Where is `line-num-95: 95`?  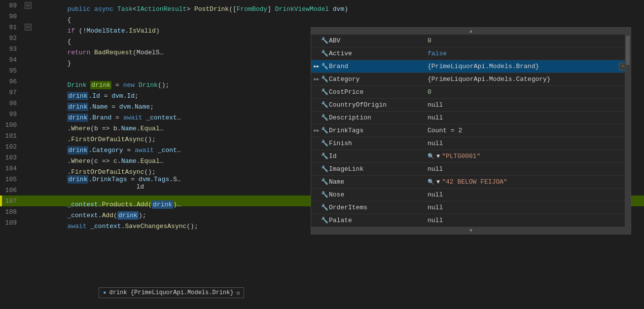 line-num-95: 95 is located at coordinates (12, 71).